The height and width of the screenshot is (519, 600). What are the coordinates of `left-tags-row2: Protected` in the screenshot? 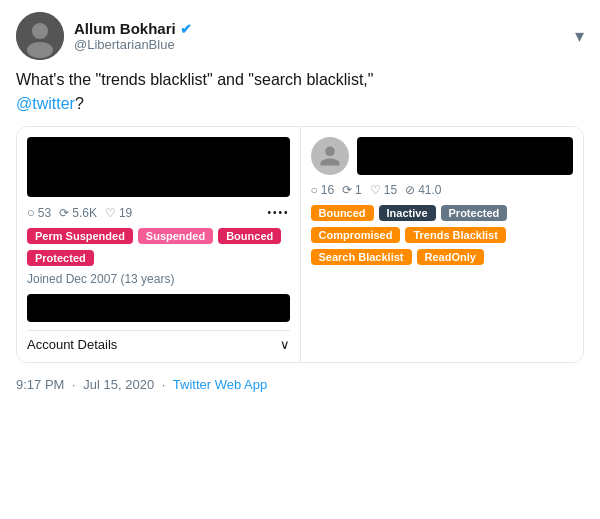 It's located at (158, 258).